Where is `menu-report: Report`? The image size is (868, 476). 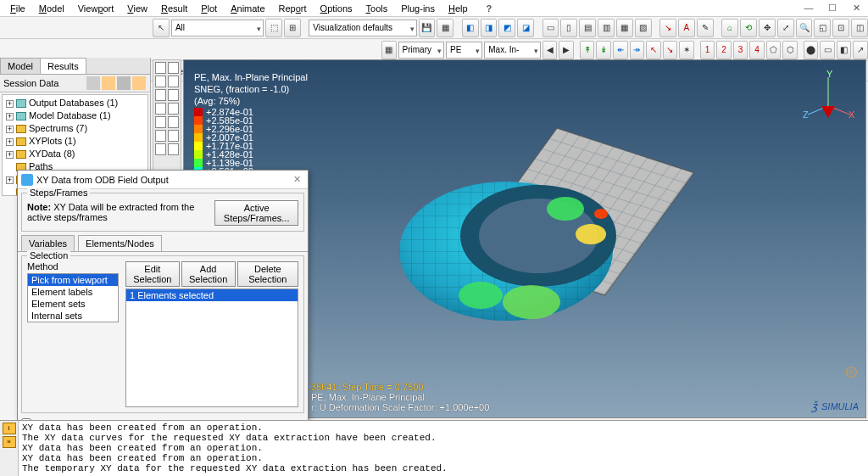 menu-report: Report is located at coordinates (293, 8).